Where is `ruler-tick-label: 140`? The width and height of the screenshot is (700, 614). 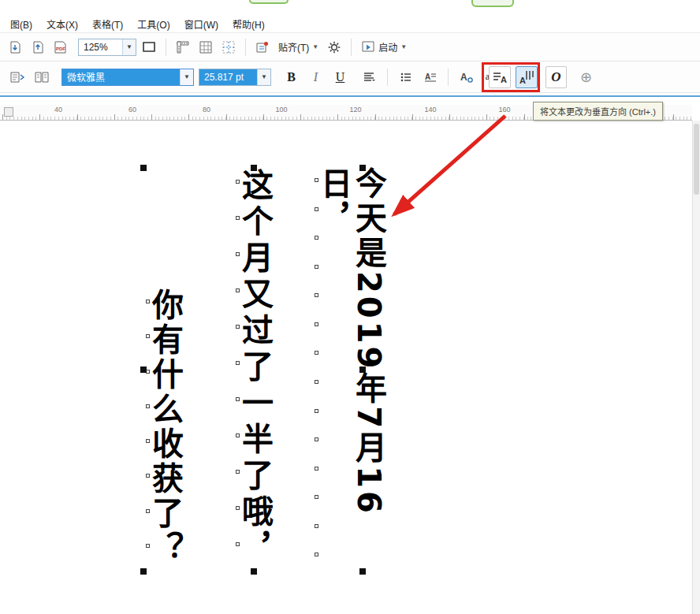
ruler-tick-label: 140 is located at coordinates (430, 110).